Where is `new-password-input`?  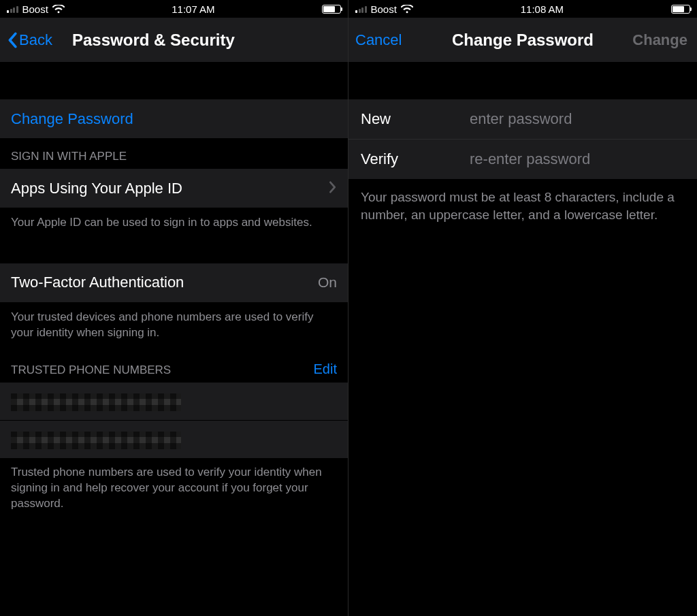
new-password-input is located at coordinates (578, 119).